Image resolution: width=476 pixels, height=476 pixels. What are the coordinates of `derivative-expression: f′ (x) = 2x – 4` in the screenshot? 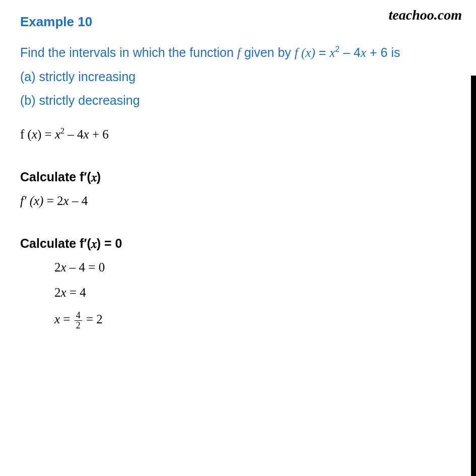 It's located at (238, 201).